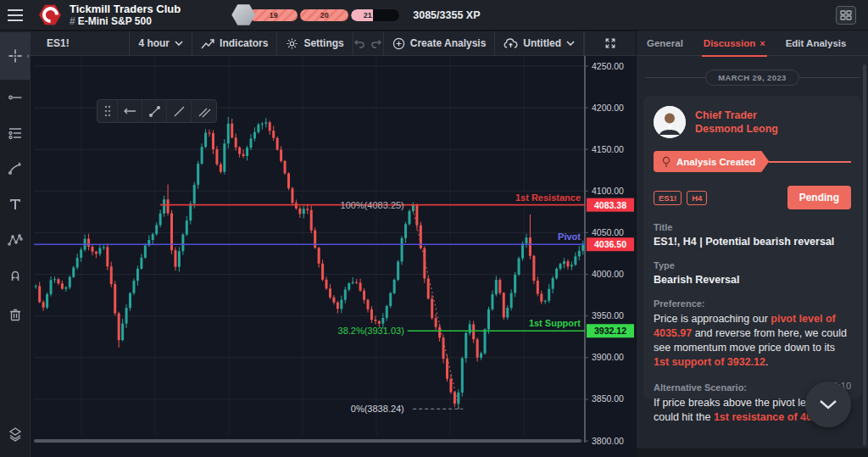  What do you see at coordinates (440, 43) in the screenshot?
I see `create-analysis-button: Create Analysis` at bounding box center [440, 43].